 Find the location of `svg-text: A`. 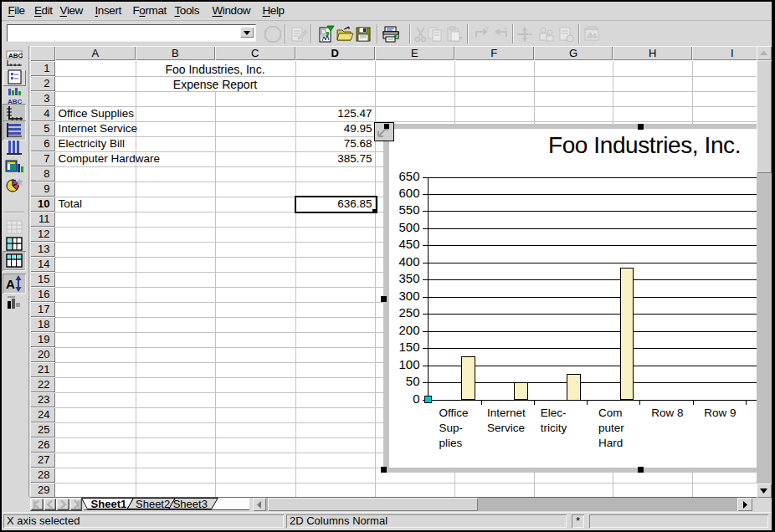

svg-text: A is located at coordinates (10, 284).